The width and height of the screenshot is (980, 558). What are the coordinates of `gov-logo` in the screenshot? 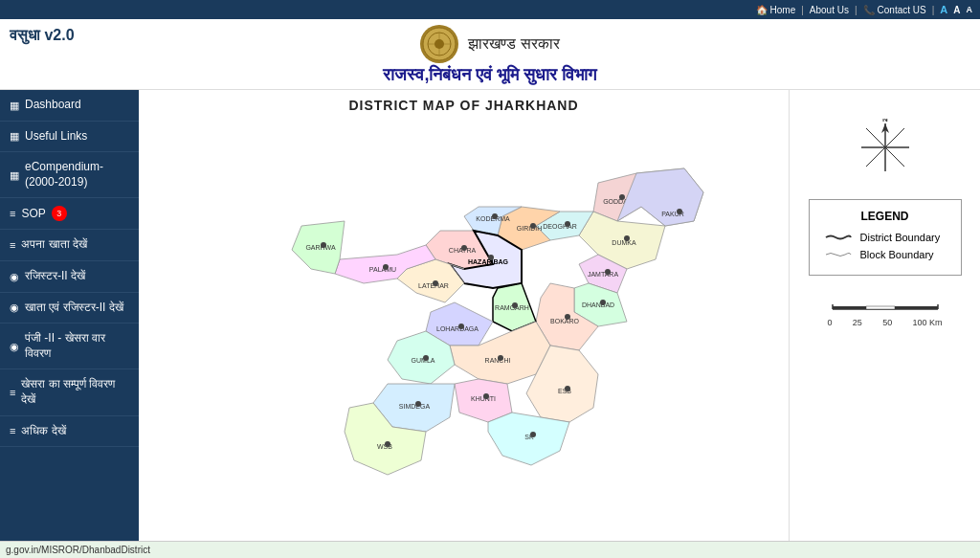 It's located at (439, 44).